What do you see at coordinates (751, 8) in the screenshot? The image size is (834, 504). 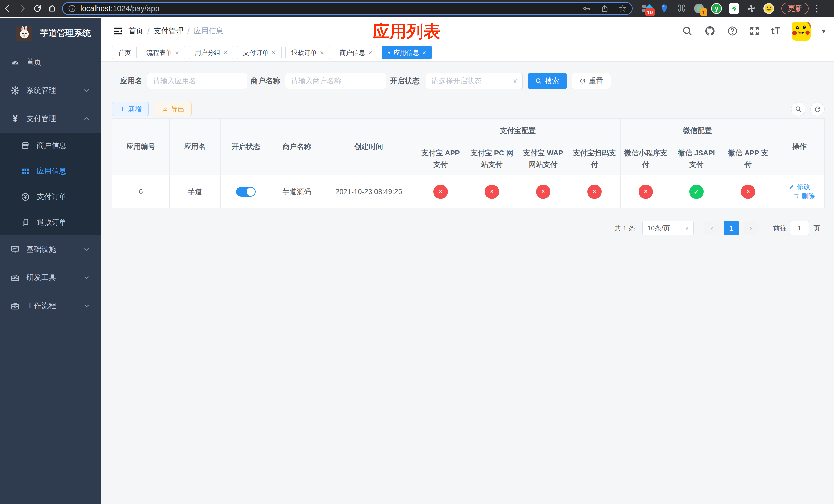 I see `extensions-puzzle-icon` at bounding box center [751, 8].